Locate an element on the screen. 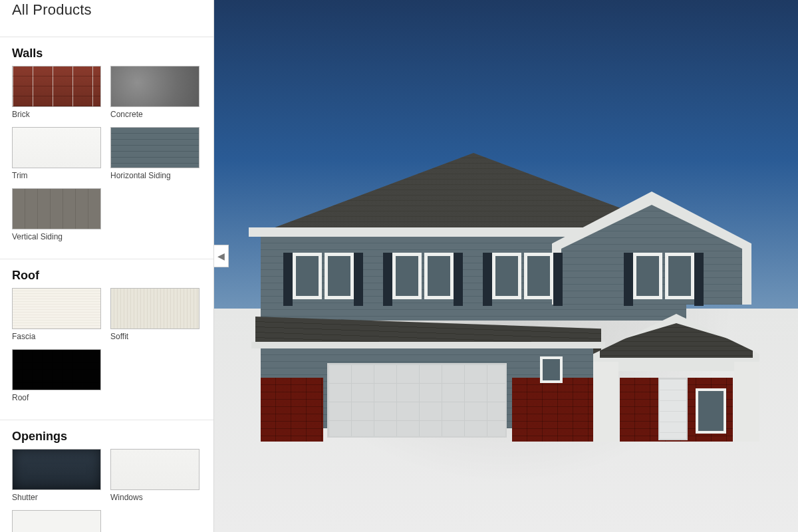  swatch-label: Vertical Siding is located at coordinates (57, 237).